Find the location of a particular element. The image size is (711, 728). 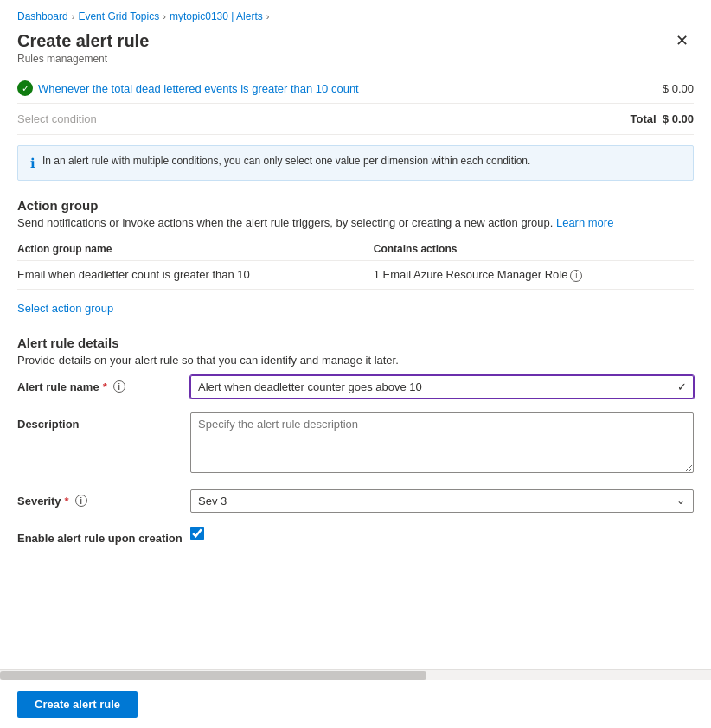

alert-rule-name-label: Alert rule name * i is located at coordinates (104, 384).